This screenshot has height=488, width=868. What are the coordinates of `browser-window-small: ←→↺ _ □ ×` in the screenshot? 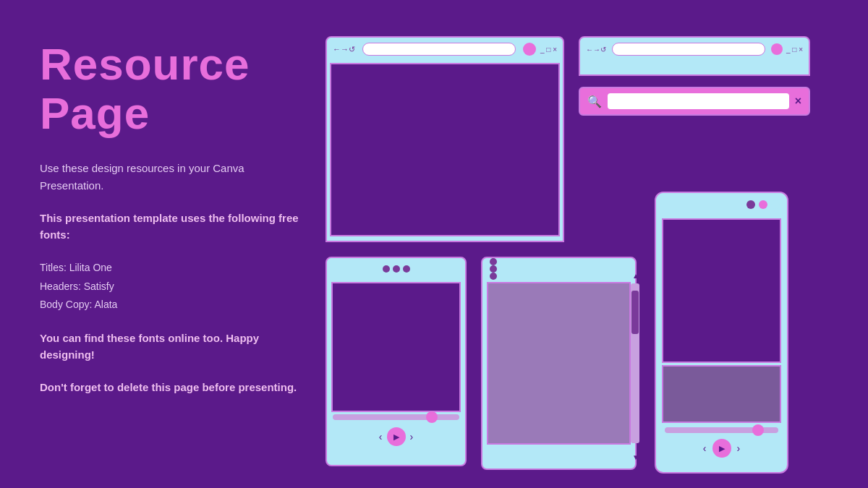 It's located at (694, 56).